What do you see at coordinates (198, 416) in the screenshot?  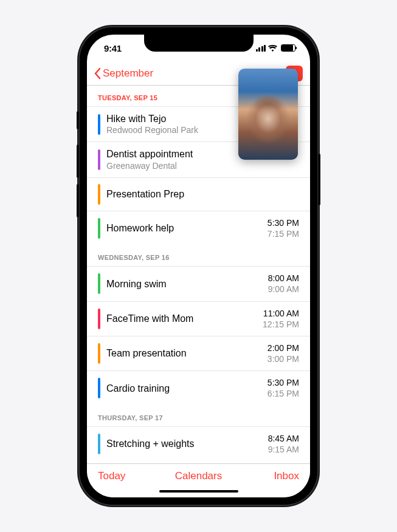 I see `day-header: THURSDAY, SEP 17` at bounding box center [198, 416].